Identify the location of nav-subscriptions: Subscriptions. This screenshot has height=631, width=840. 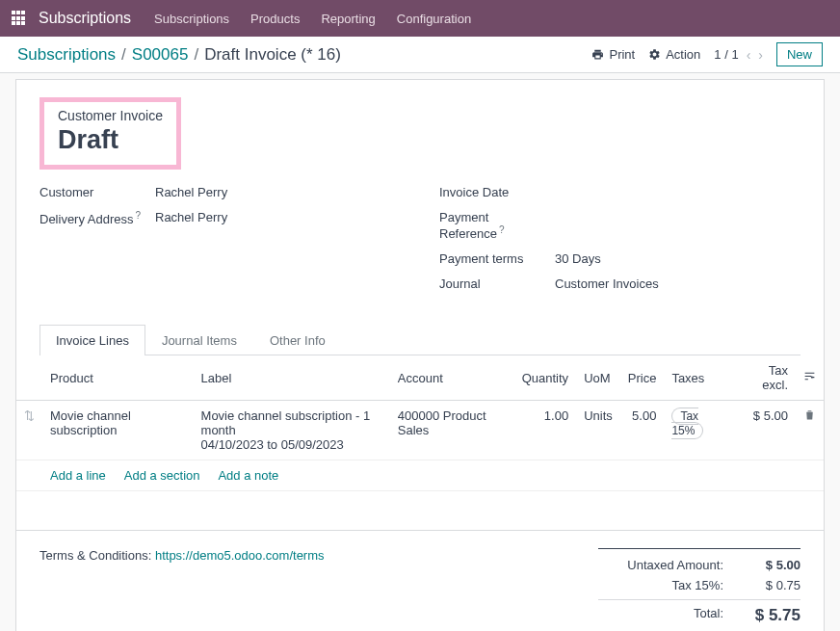
(192, 19).